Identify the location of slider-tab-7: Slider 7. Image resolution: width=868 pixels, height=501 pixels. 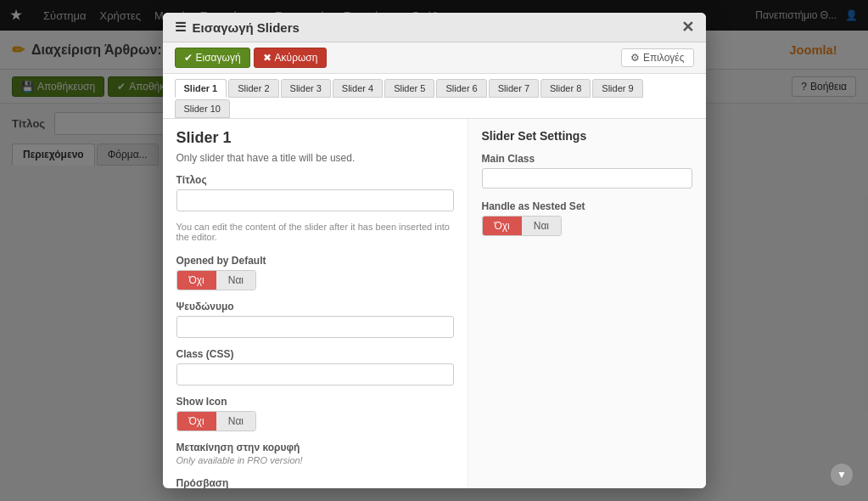
(514, 88).